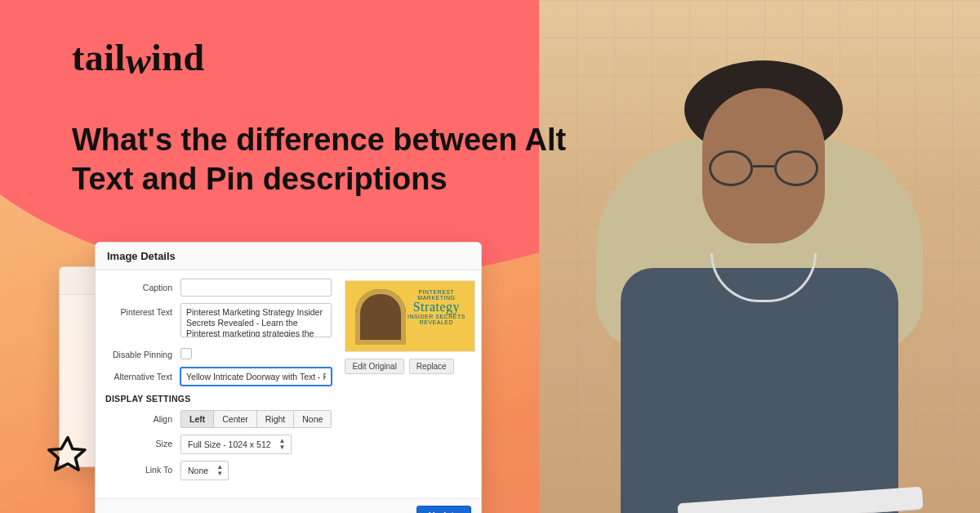 This screenshot has height=513, width=980. What do you see at coordinates (288, 256) in the screenshot?
I see `panel-title: Image Details` at bounding box center [288, 256].